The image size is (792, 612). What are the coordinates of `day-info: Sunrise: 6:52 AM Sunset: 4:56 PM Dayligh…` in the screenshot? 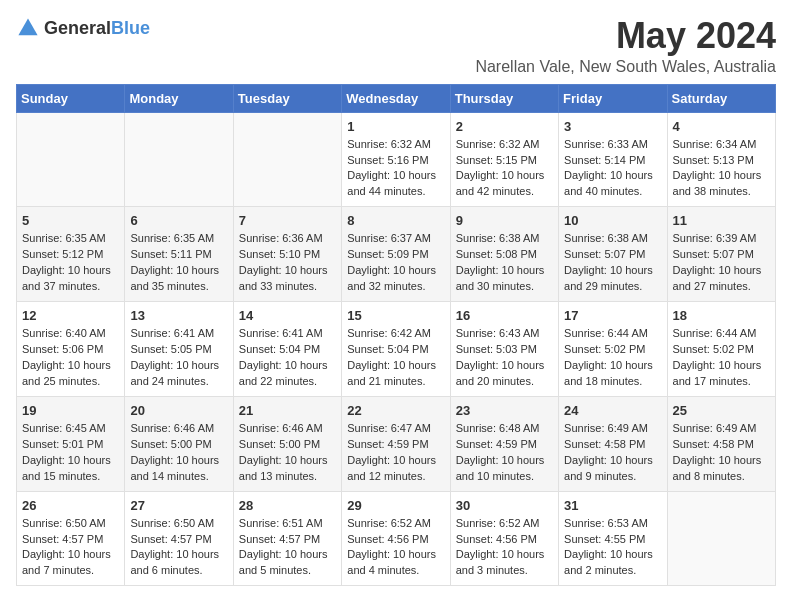 It's located at (504, 548).